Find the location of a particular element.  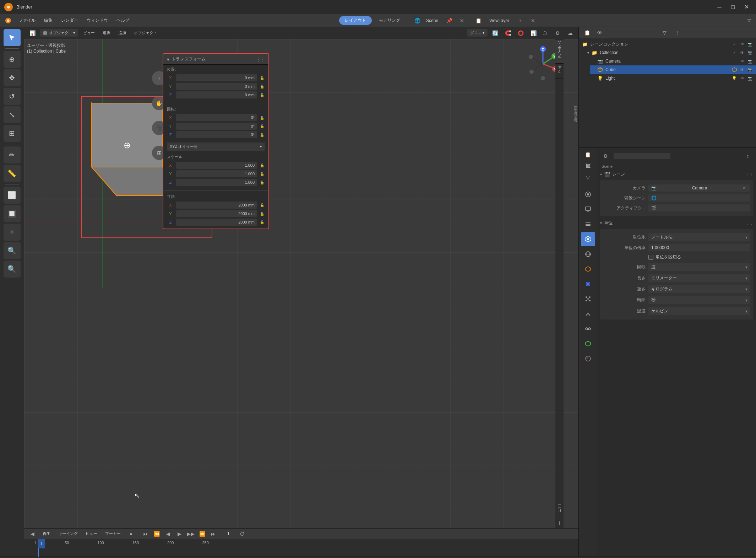

particles-props-tab is located at coordinates (588, 299).